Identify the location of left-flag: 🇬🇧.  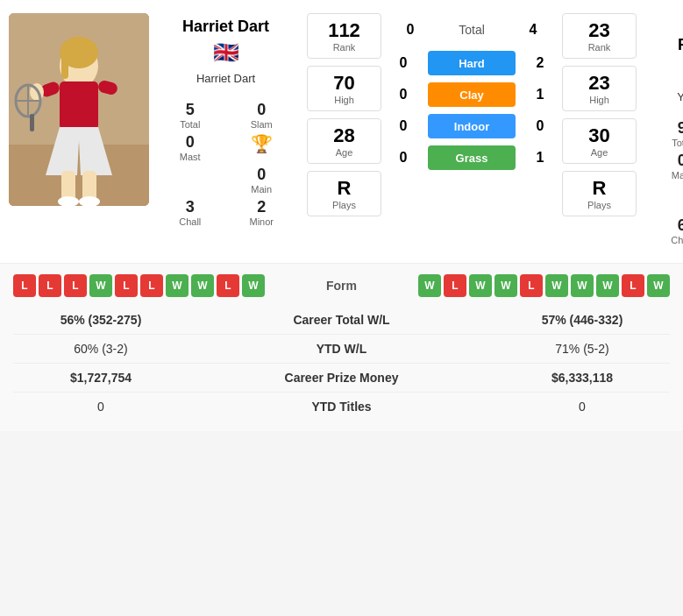
(226, 53).